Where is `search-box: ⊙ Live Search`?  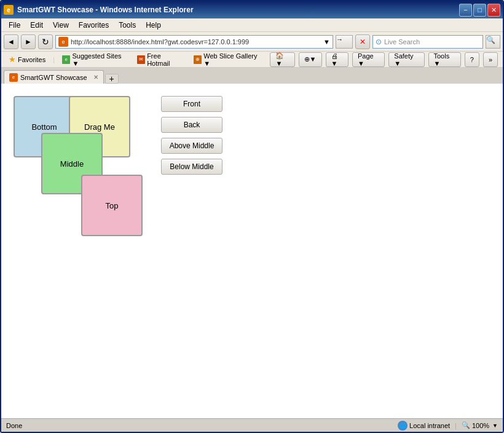
search-box: ⊙ Live Search is located at coordinates (428, 42).